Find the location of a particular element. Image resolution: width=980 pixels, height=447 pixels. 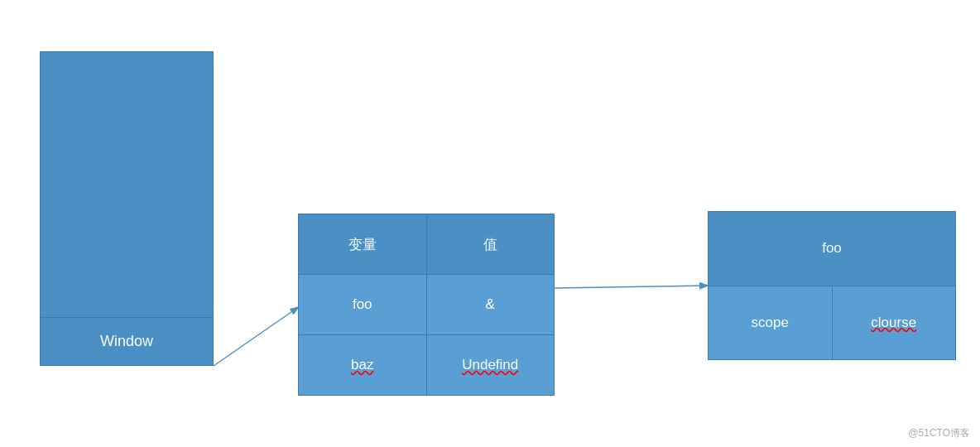

foo-data-row: scope clourse is located at coordinates (832, 323).